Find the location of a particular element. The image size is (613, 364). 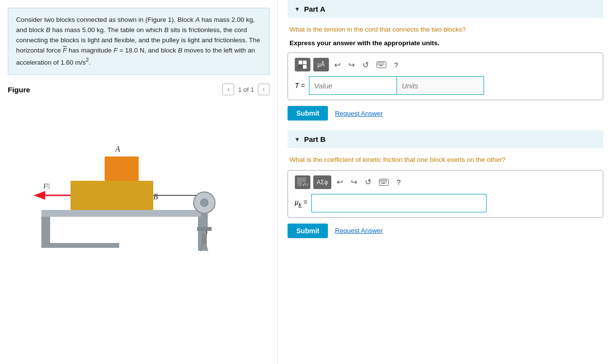

part-b-value-input is located at coordinates (399, 203).